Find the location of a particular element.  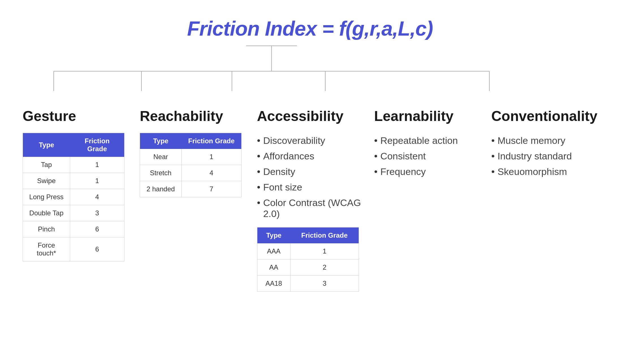

type-cell: Tap is located at coordinates (46, 165).